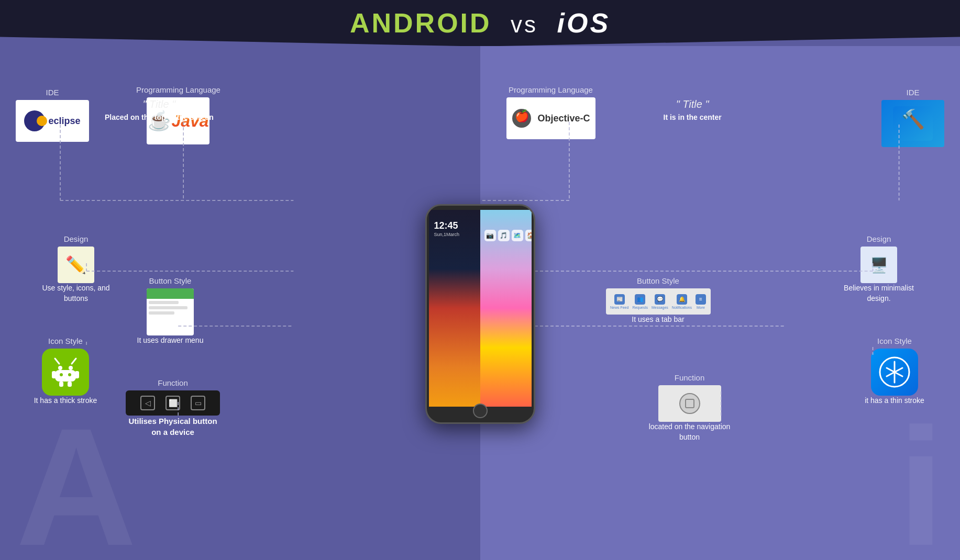  I want to click on android-icon-style-section: Icon Style It has a thick stro, so click(65, 372).